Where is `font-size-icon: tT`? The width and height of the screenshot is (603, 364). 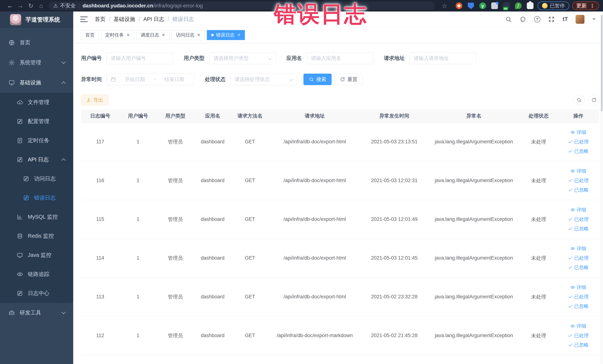 font-size-icon: tT is located at coordinates (565, 19).